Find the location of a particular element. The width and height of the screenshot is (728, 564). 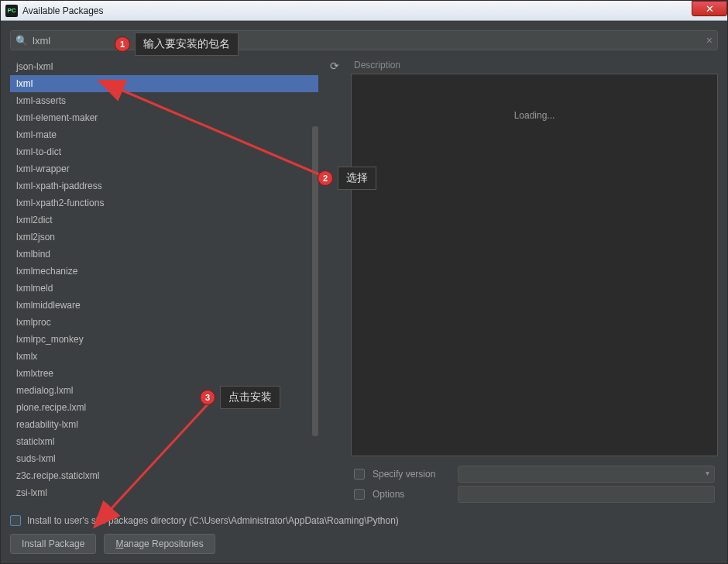

package-item: lxmlmechanize is located at coordinates (164, 271).